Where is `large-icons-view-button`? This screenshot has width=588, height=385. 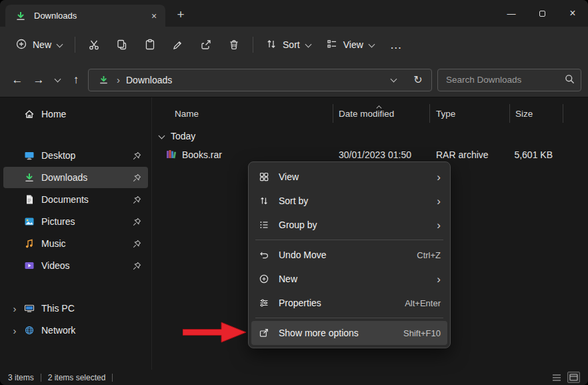
large-icons-view-button is located at coordinates (573, 378).